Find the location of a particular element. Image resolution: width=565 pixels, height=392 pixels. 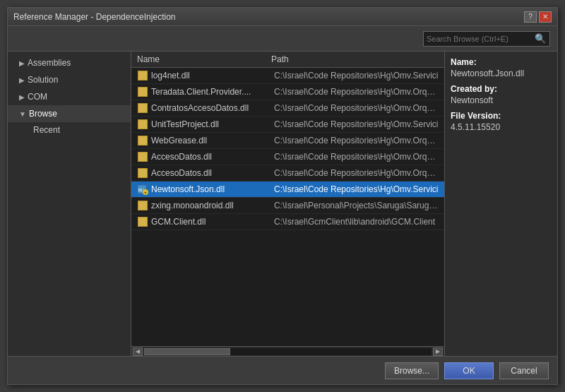

file-name: zxing.monoandroid.dll is located at coordinates (213, 206).